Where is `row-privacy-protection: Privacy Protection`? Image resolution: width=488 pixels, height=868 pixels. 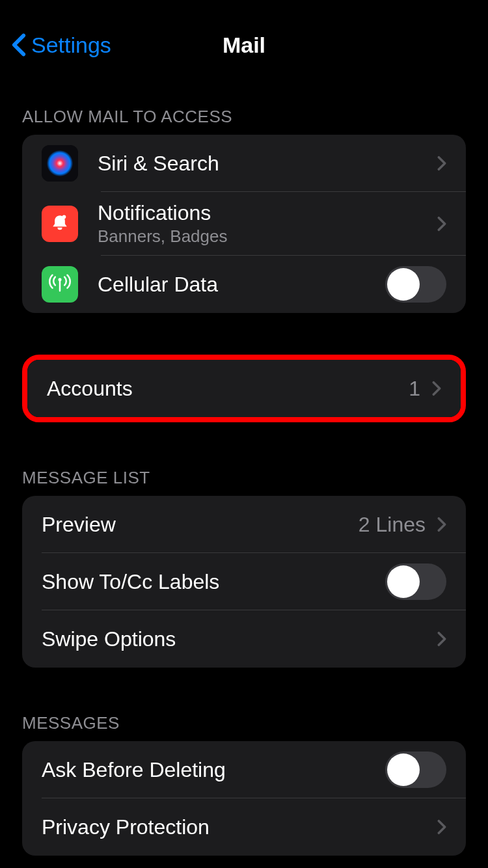
row-privacy-protection: Privacy Protection is located at coordinates (244, 827).